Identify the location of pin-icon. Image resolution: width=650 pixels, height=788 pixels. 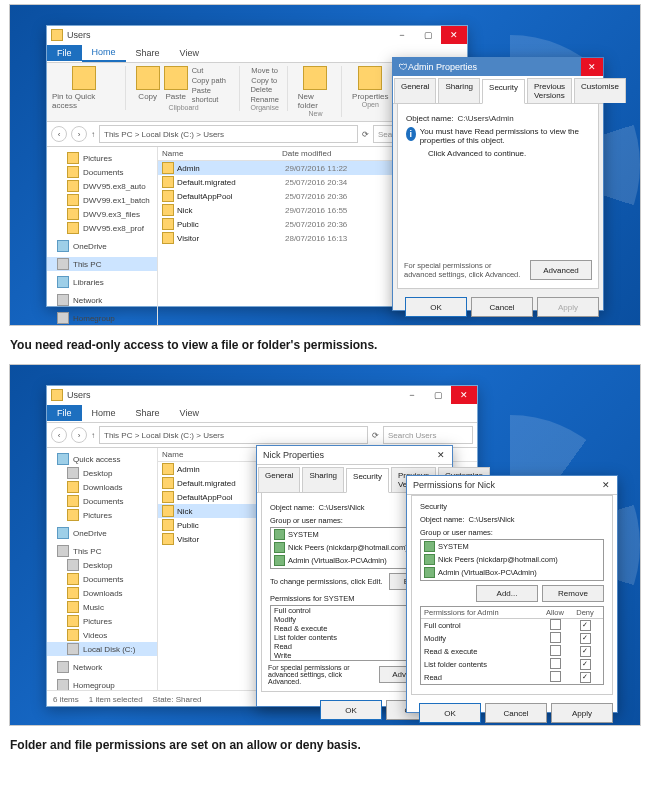
(84, 78).